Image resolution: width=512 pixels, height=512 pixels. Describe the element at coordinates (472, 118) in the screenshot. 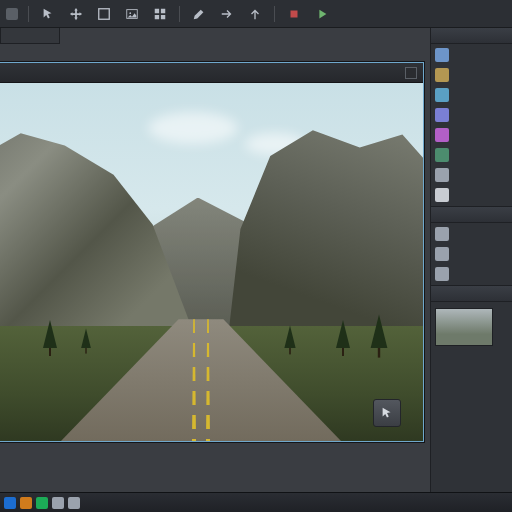

I see `outliner-panel` at that location.